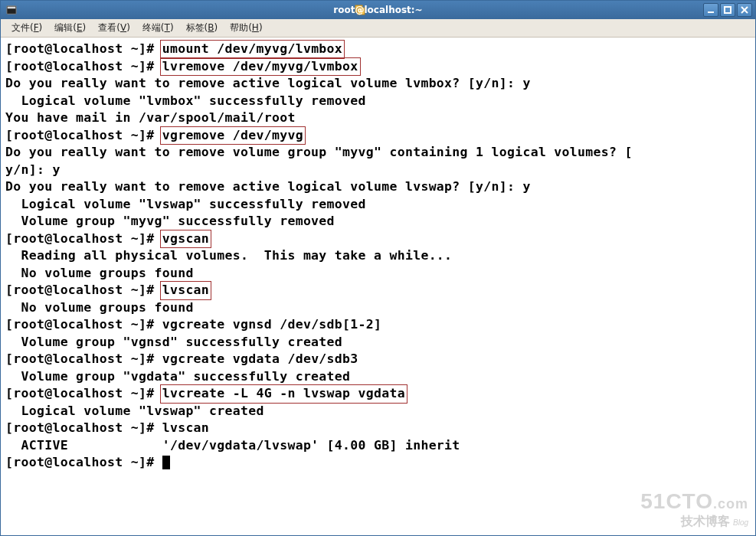 This screenshot has height=536, width=756. Describe the element at coordinates (11, 10) in the screenshot. I see `terminal-app-icon` at that location.